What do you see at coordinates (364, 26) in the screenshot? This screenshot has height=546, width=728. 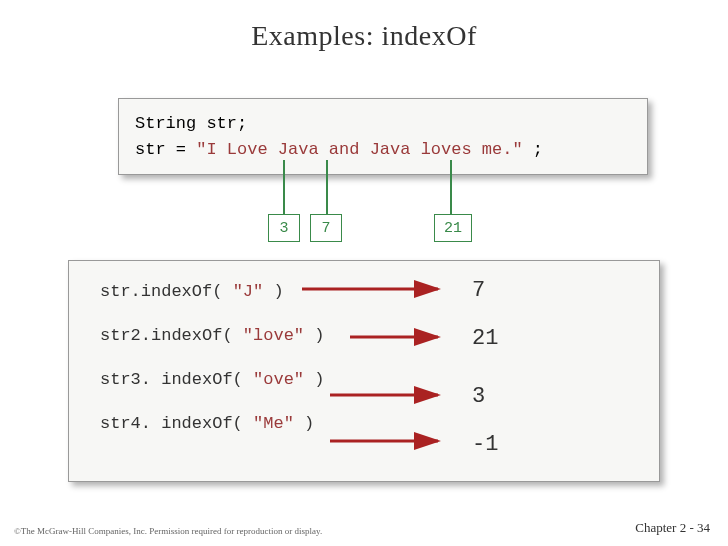 I see `slide-title: Examples: indexOf` at bounding box center [364, 26].